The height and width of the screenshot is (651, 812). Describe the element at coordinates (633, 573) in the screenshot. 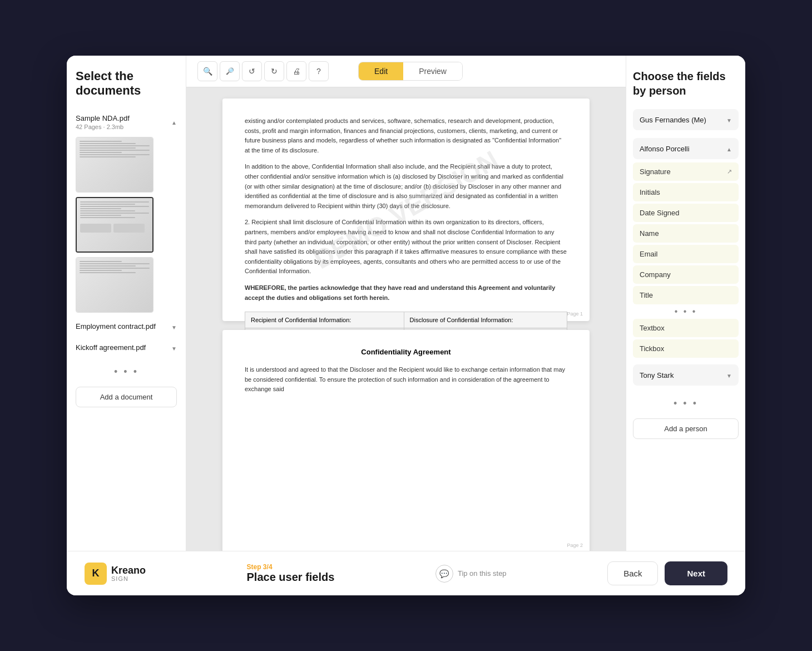

I see `back-button: Back` at that location.